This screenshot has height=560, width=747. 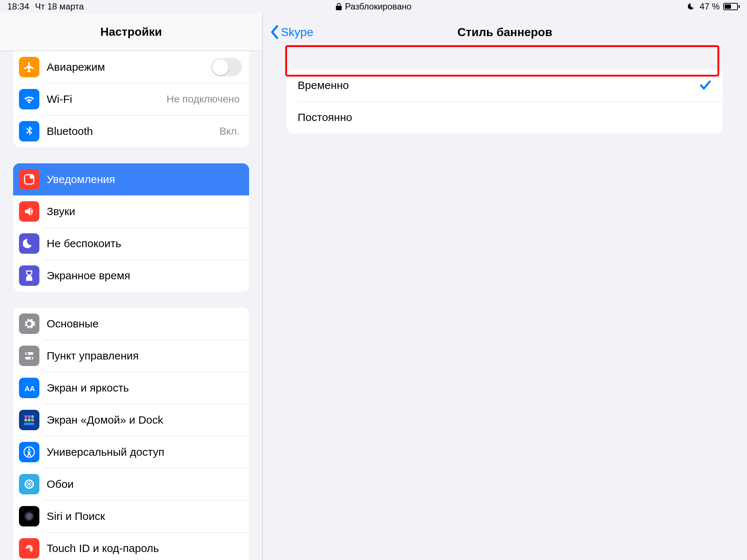 I want to click on battery-pct: 47 %, so click(x=710, y=7).